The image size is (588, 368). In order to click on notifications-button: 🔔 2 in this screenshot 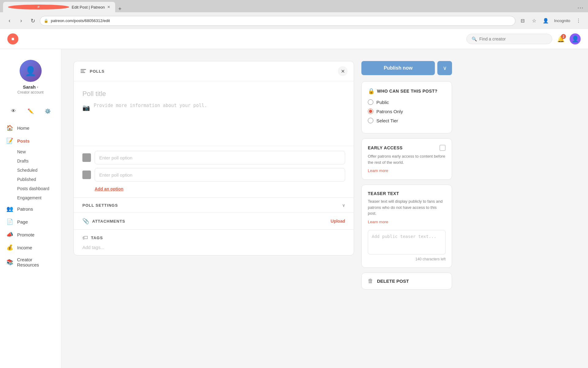, I will do `click(561, 39)`.